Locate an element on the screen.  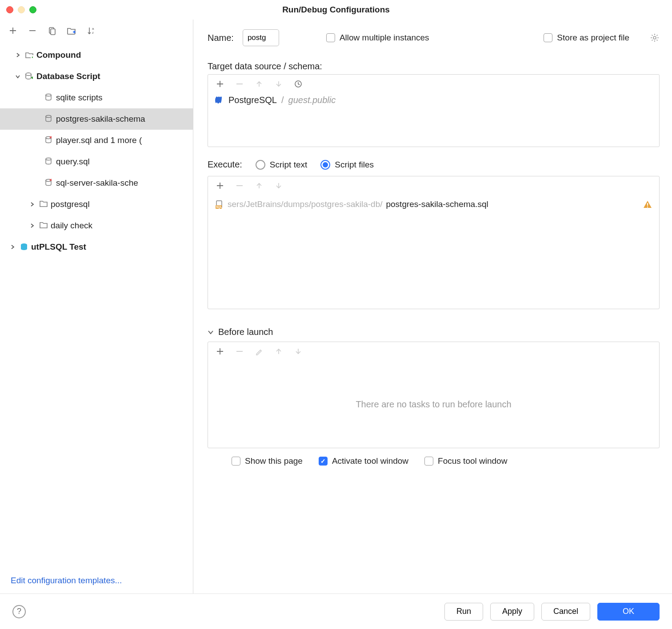
allow-multiple-checkbox: Allow multiple instances is located at coordinates (378, 38).